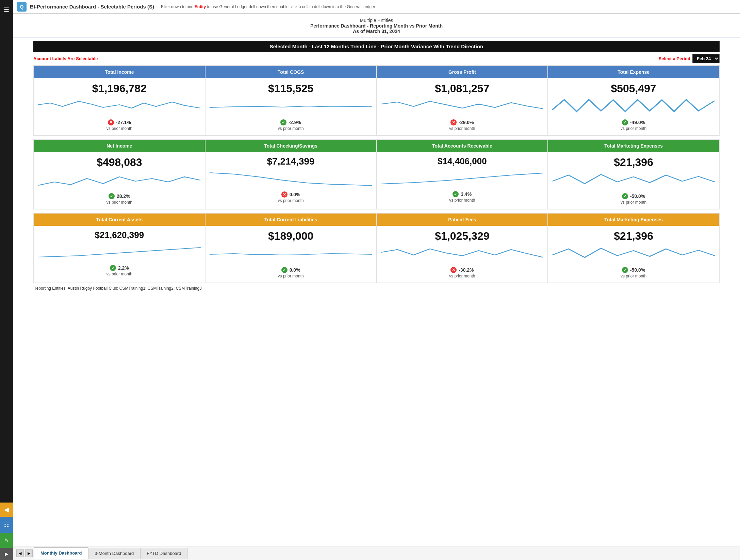  What do you see at coordinates (634, 122) in the screenshot?
I see `variance-row-total-expense: ✓ -49.0%` at bounding box center [634, 122].